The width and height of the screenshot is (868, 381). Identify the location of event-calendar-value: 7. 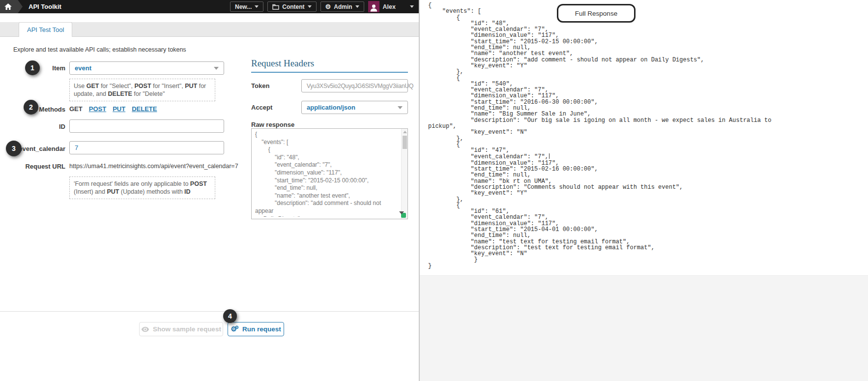
(77, 147).